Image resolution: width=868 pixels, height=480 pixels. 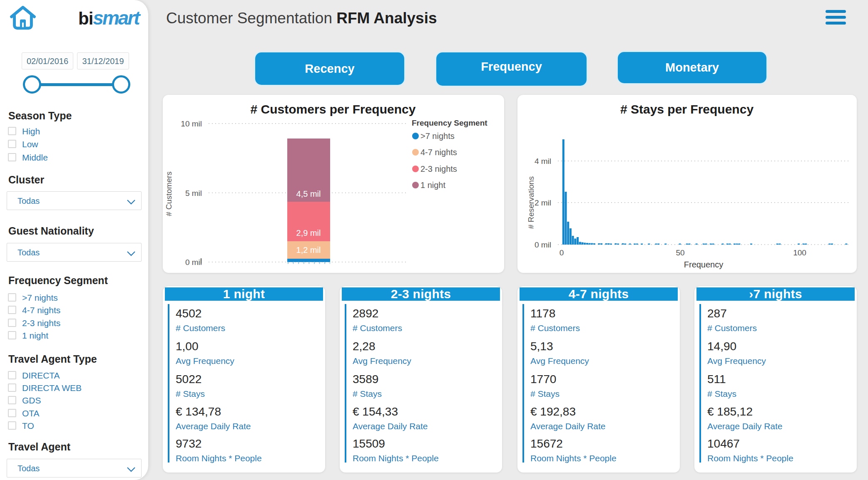 I want to click on svg-text: 50, so click(x=680, y=253).